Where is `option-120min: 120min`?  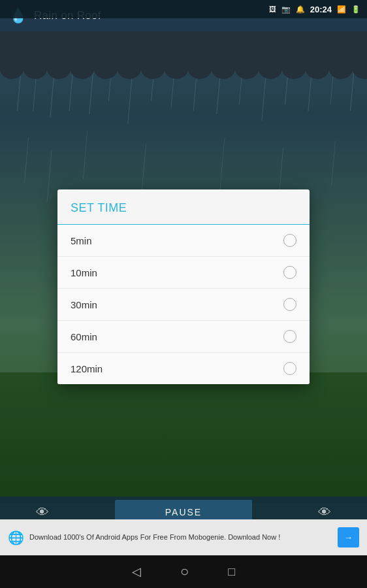
option-120min: 120min is located at coordinates (184, 368).